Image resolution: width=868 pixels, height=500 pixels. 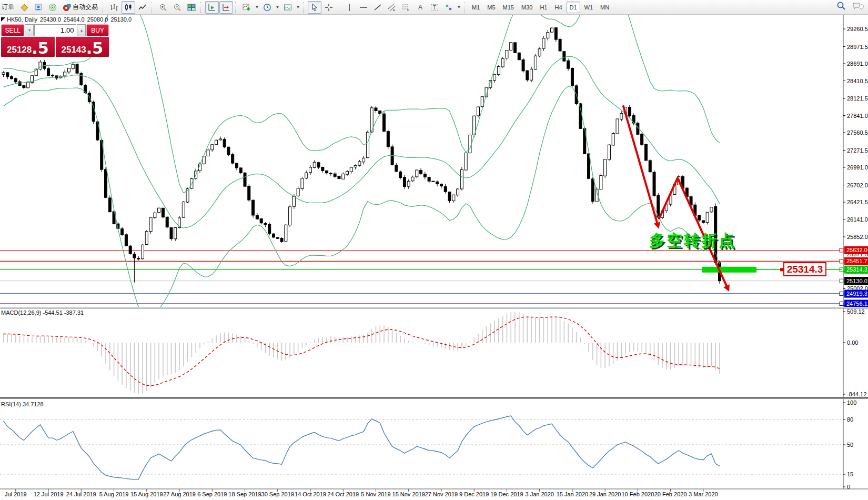 What do you see at coordinates (558, 7) in the screenshot?
I see `timeframe-h4: H4` at bounding box center [558, 7].